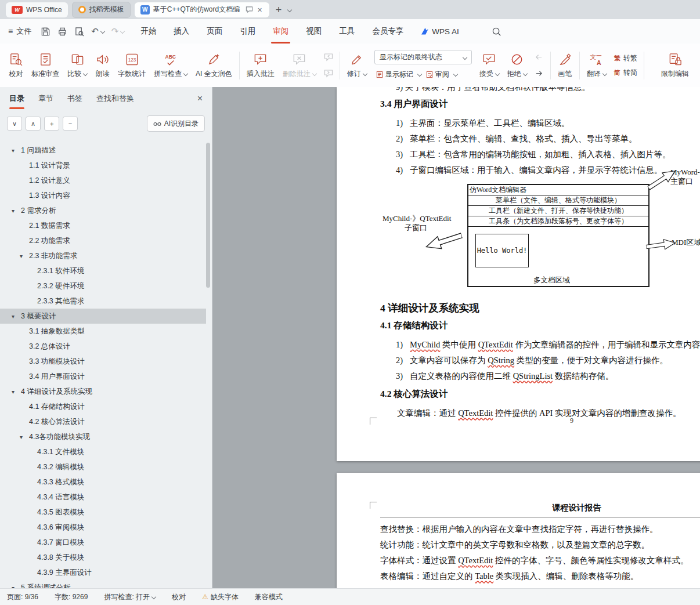 Image resolution: width=700 pixels, height=605 pixels. What do you see at coordinates (103, 31) in the screenshot?
I see `undo-chevron-icon` at bounding box center [103, 31].